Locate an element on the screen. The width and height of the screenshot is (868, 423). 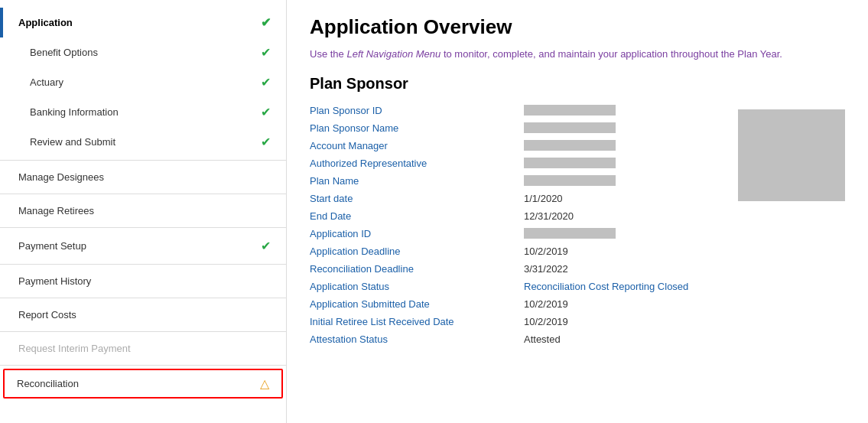
field-label: Plan Sponsor Name is located at coordinates (417, 129).